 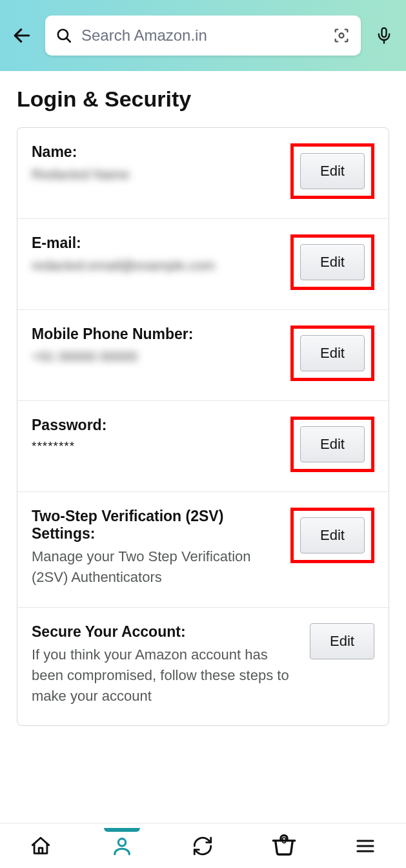 What do you see at coordinates (156, 265) in the screenshot?
I see `email-value: redacted.email@example.com` at bounding box center [156, 265].